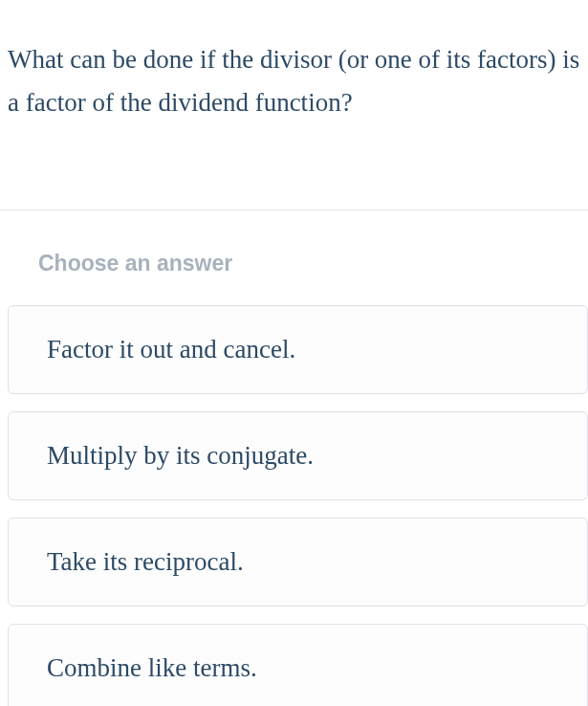 The height and width of the screenshot is (706, 588). I want to click on answer-text: Combine like terms., so click(152, 668).